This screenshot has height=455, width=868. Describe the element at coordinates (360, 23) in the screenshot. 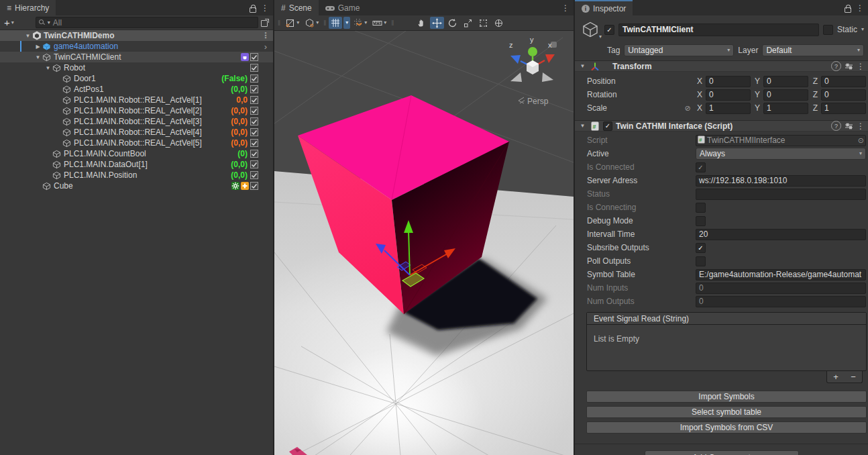

I see `snap-button: ▾` at that location.